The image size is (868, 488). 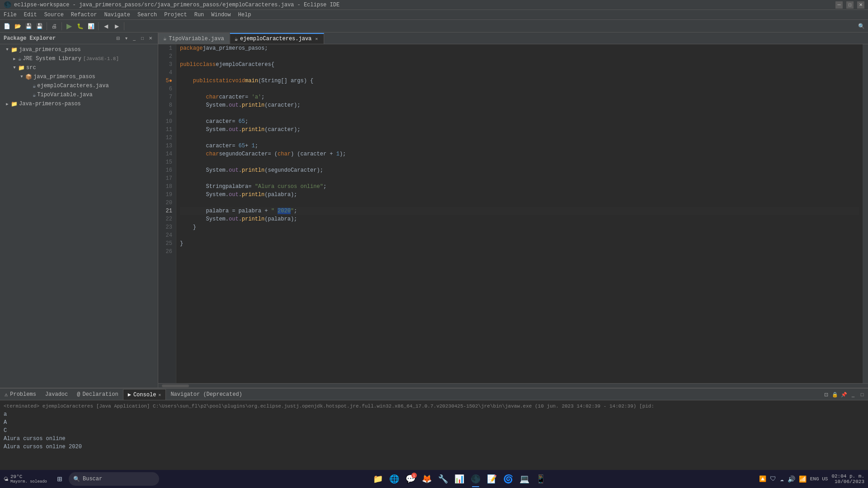 What do you see at coordinates (812, 479) in the screenshot?
I see `taskbar-system-tray: 🔼 🛡 ☁ 🔊 📶 ENG US 02:04 p. m. 10/06/2023` at bounding box center [812, 479].